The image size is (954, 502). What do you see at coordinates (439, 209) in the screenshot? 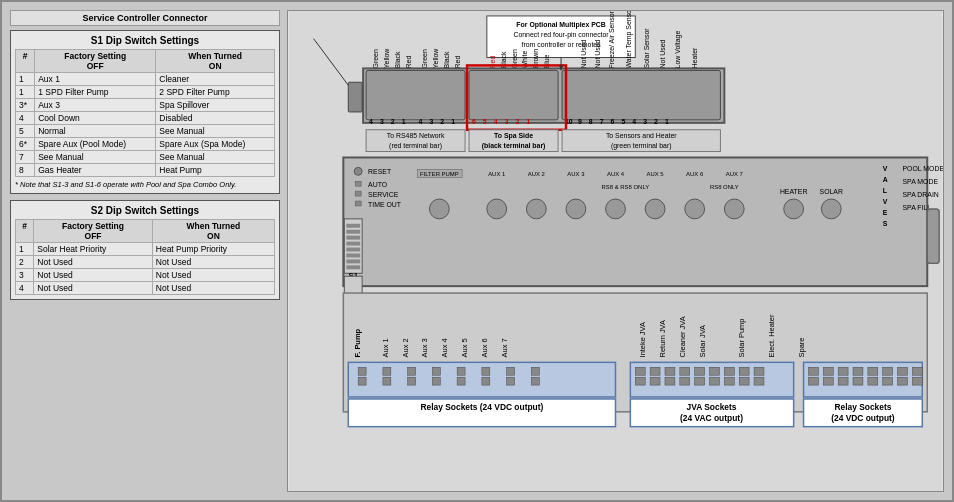
I see `filter-pump-button` at bounding box center [439, 209].